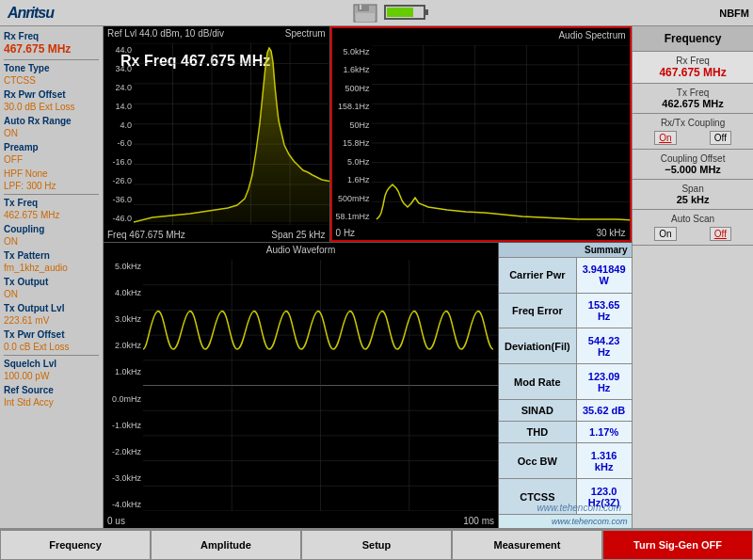 This screenshot has width=753, height=560. I want to click on tab-turn-sig-gen-off: Turn Sig-Gen OFF, so click(678, 545).